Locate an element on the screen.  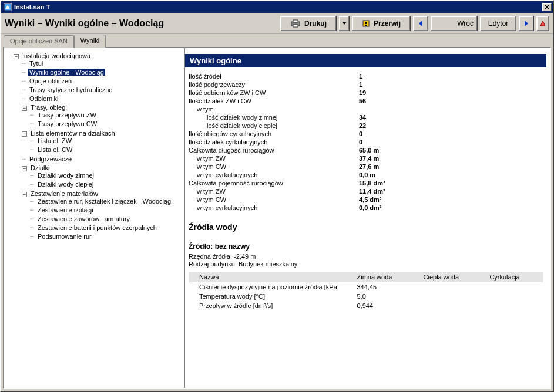
tree-item-podgrzewacze: Podgrzewacze is located at coordinates (51, 159).